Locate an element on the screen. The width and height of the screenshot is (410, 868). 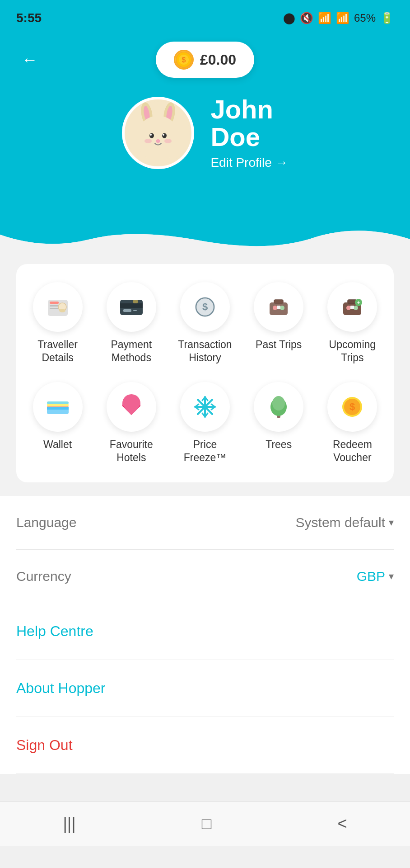
icon-grid-row2: Wallet Favourite Hotels is located at coordinates (205, 423).